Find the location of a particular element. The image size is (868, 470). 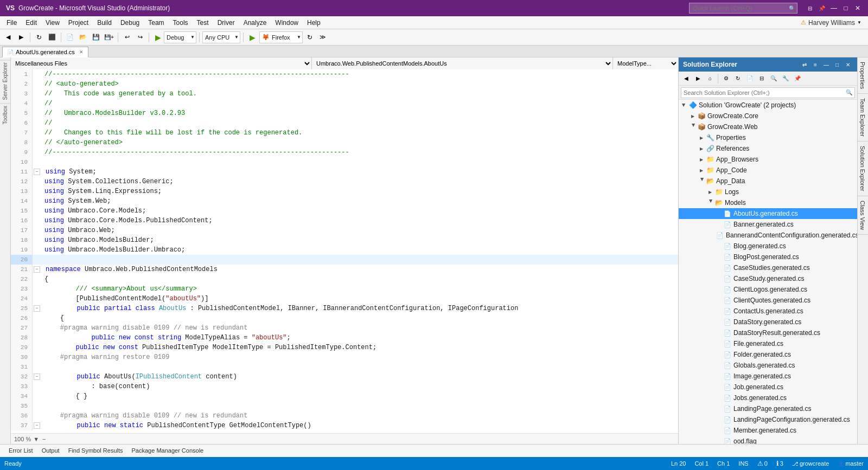

forward-button: ▶ is located at coordinates (21, 37).